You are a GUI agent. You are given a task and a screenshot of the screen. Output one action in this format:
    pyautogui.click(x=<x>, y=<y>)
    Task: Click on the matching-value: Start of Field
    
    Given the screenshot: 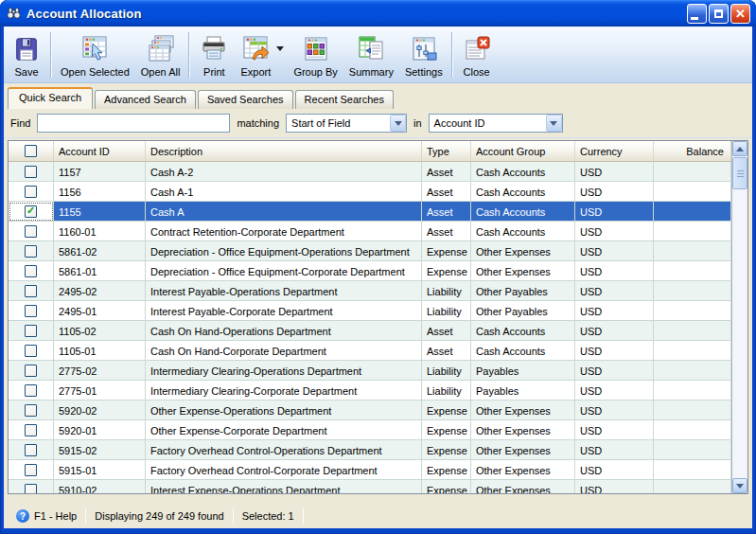 What is the action you would take?
    pyautogui.click(x=339, y=123)
    